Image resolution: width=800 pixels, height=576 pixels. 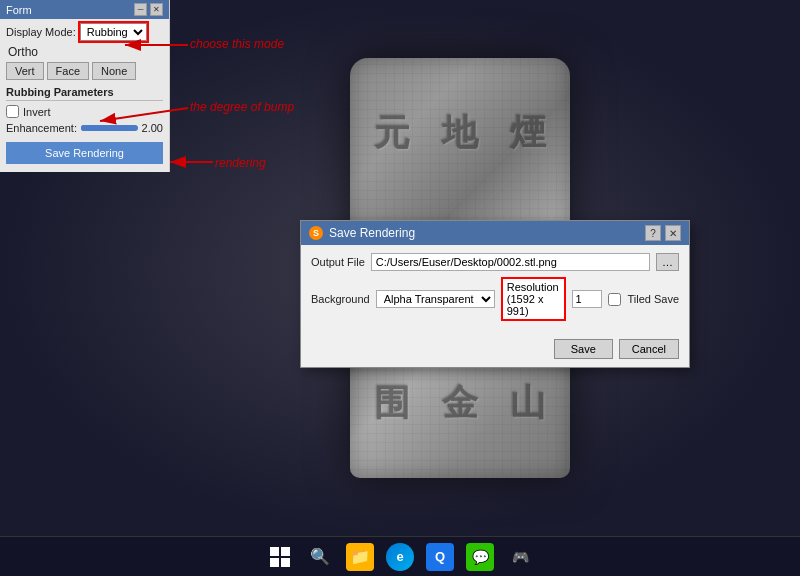 I want to click on rubbing-params-header: Rubbing Parameters, so click(x=84, y=94).